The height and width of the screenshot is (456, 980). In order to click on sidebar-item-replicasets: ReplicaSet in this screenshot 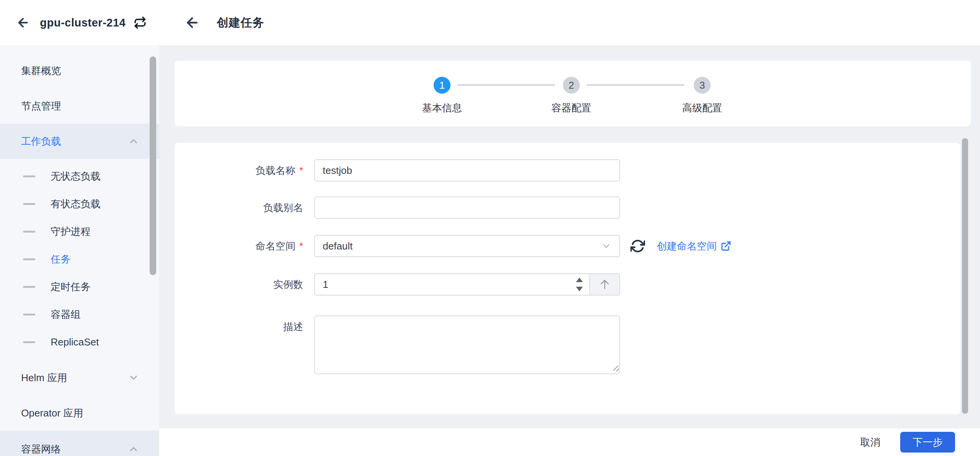, I will do `click(80, 342)`.